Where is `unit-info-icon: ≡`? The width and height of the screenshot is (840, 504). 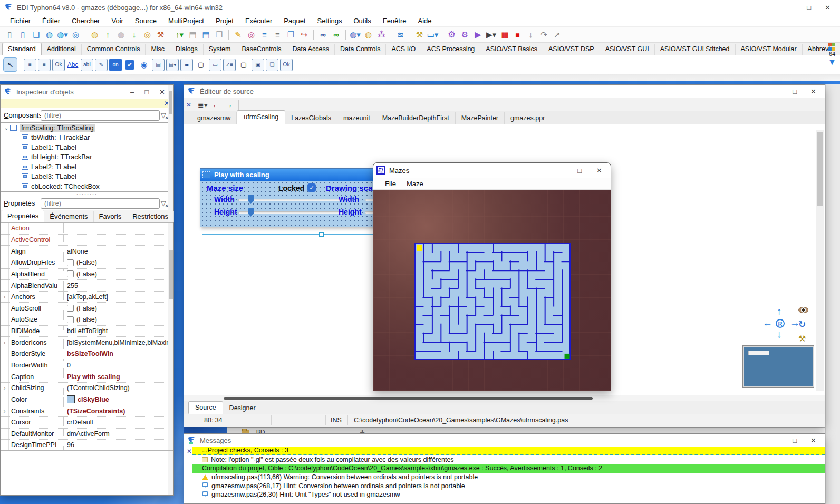 unit-info-icon: ≡ is located at coordinates (277, 35).